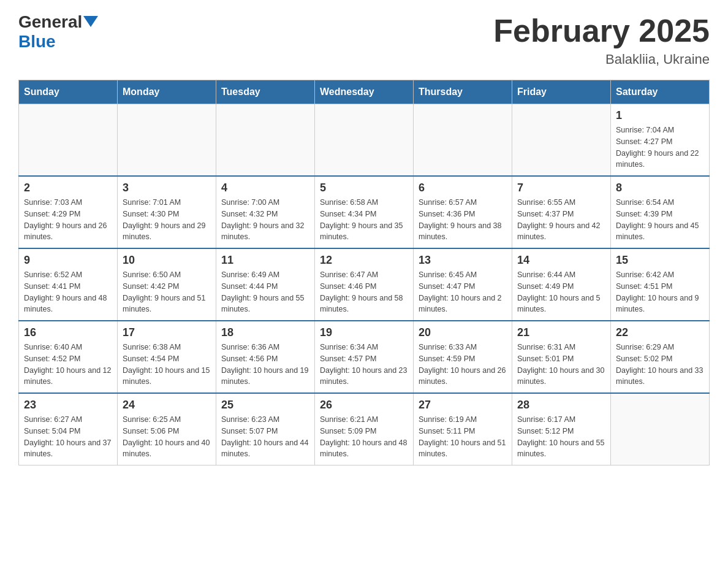 This screenshot has width=728, height=563. I want to click on calendar-day-cell: 26Sunrise: 6:21 AMSunset: 5:09 PMDayligh…, so click(364, 429).